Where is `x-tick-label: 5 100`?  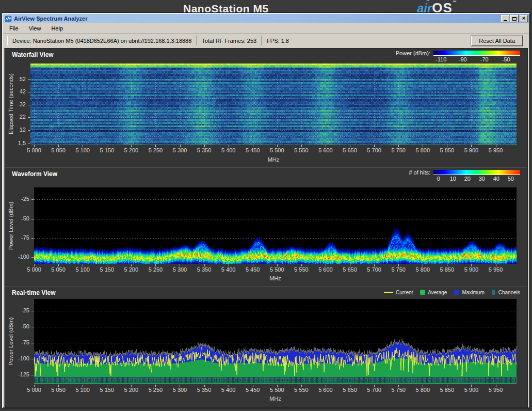 x-tick-label: 5 100 is located at coordinates (83, 270).